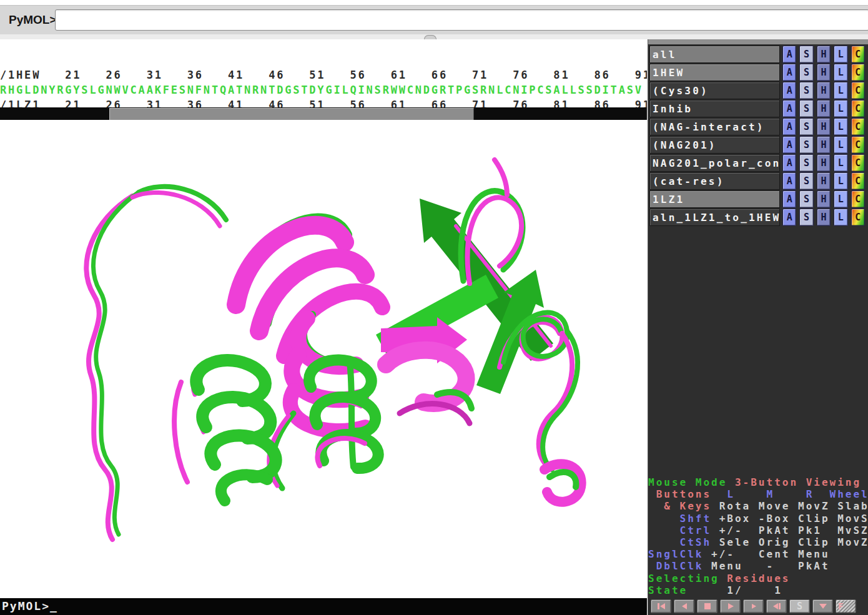  Describe the element at coordinates (806, 199) in the screenshot. I see `object-1LZ1-menu-S: S` at that location.